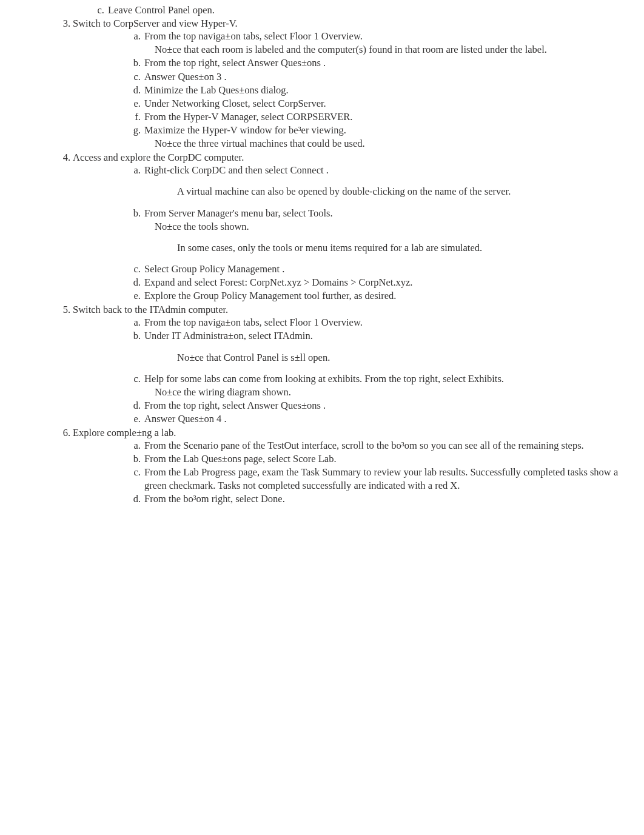 This screenshot has width=644, height=835. What do you see at coordinates (349, 130) in the screenshot?
I see `step3g: g. Maximize the Hyper-V window for be³er…` at bounding box center [349, 130].